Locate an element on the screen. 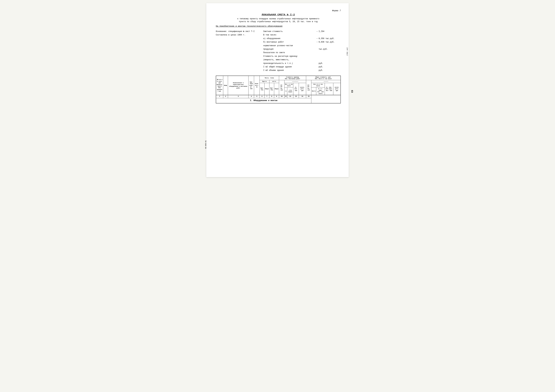  basis-label: Основание: спецификация № лист Т-I is located at coordinates (238, 32).